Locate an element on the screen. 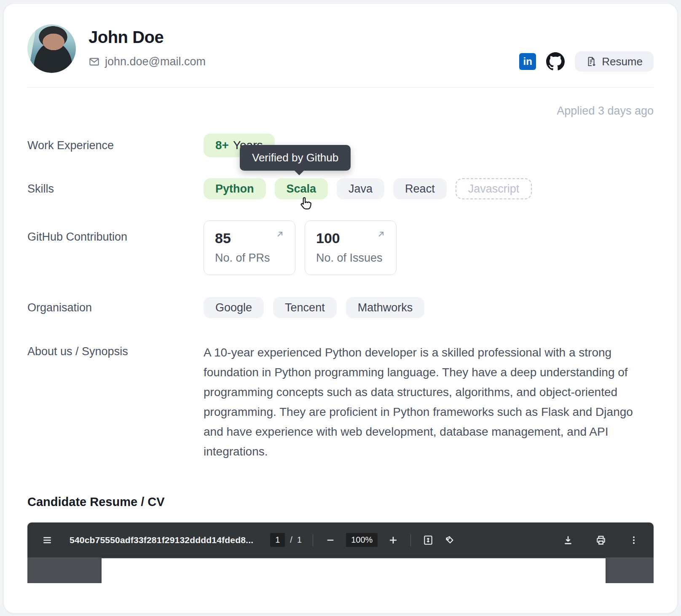 The width and height of the screenshot is (681, 616). resume-button-label: Resume is located at coordinates (622, 62).